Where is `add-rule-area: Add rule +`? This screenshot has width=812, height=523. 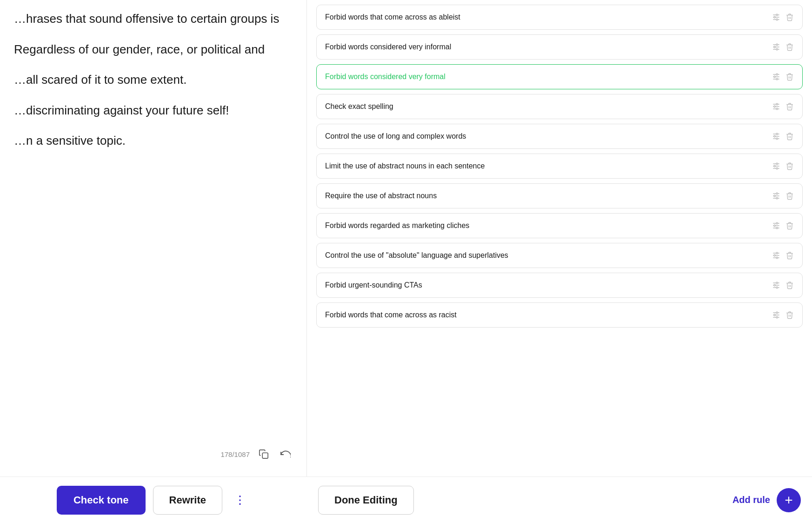 add-rule-area: Add rule + is located at coordinates (766, 500).